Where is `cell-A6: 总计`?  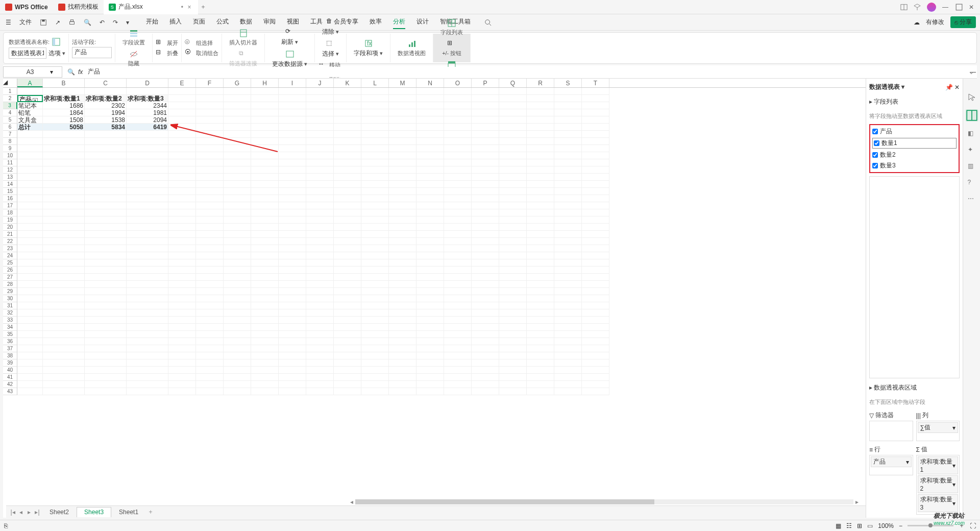
cell-A6: 总计 is located at coordinates (30, 127).